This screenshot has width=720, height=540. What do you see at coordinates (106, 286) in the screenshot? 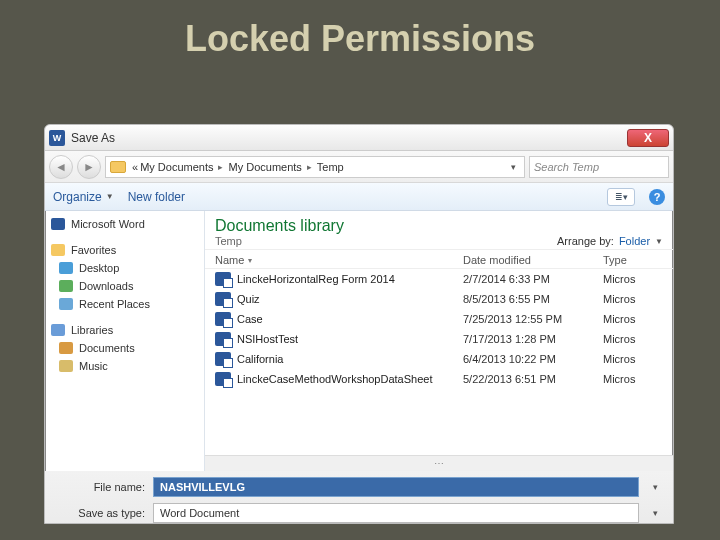
I see `sidebar-item-label: Downloads` at bounding box center [106, 286].